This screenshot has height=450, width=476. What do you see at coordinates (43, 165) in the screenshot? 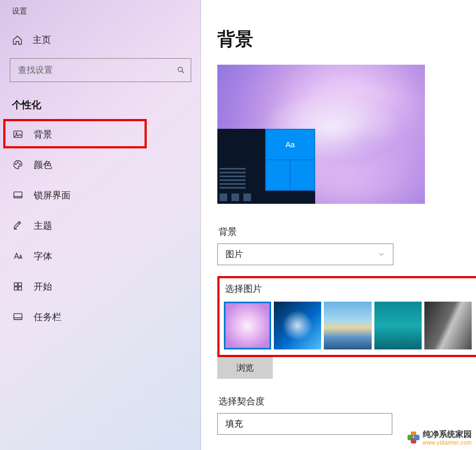
I see `nav-label: 颜色` at bounding box center [43, 165].